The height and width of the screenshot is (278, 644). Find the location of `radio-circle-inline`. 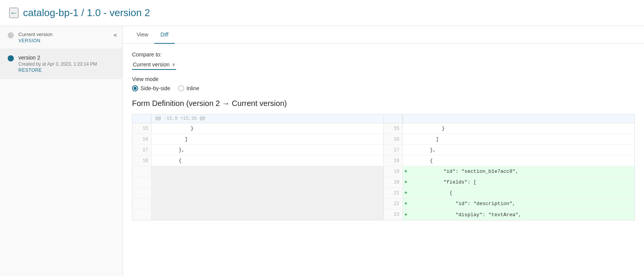

radio-circle-inline is located at coordinates (181, 88).